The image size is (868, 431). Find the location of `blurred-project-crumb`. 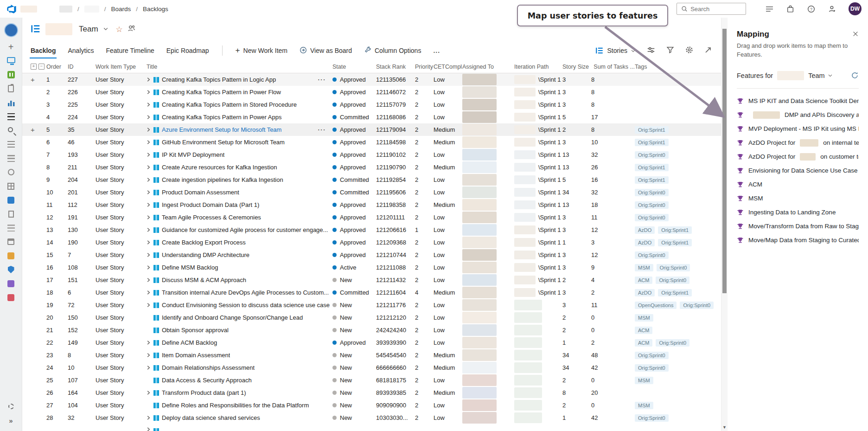

blurred-project-crumb is located at coordinates (92, 9).